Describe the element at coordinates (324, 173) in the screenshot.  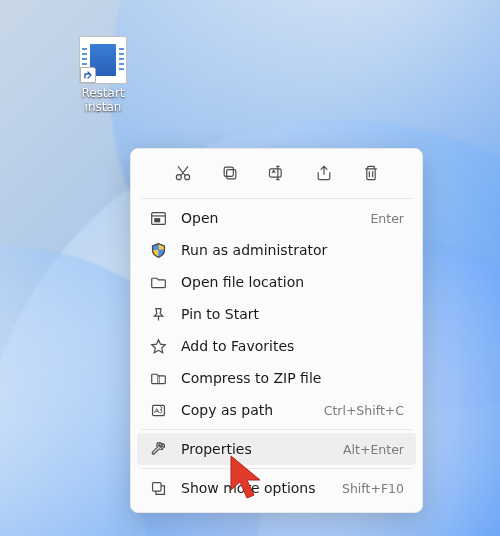
I see `share-icon` at that location.